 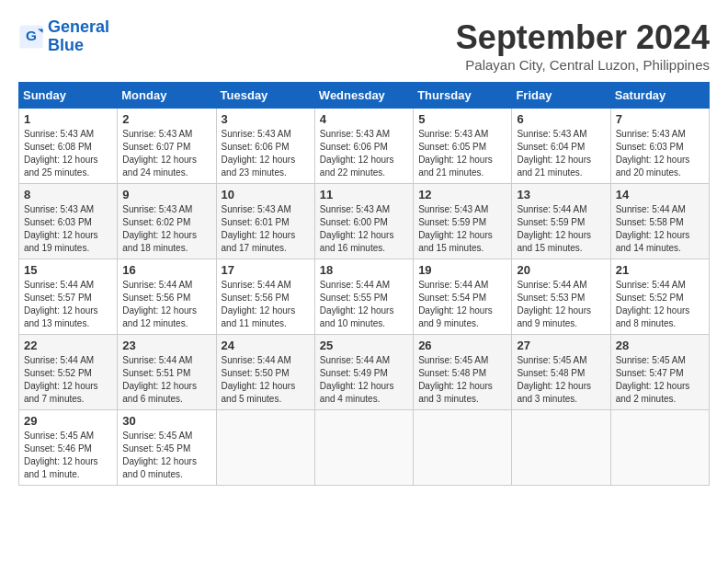 I want to click on day-number: 21, so click(x=660, y=270).